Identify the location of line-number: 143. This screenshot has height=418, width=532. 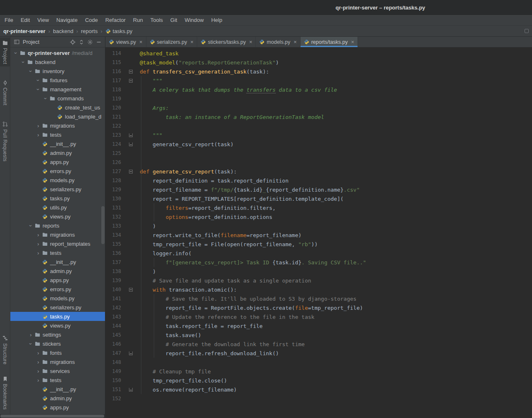
(114, 317).